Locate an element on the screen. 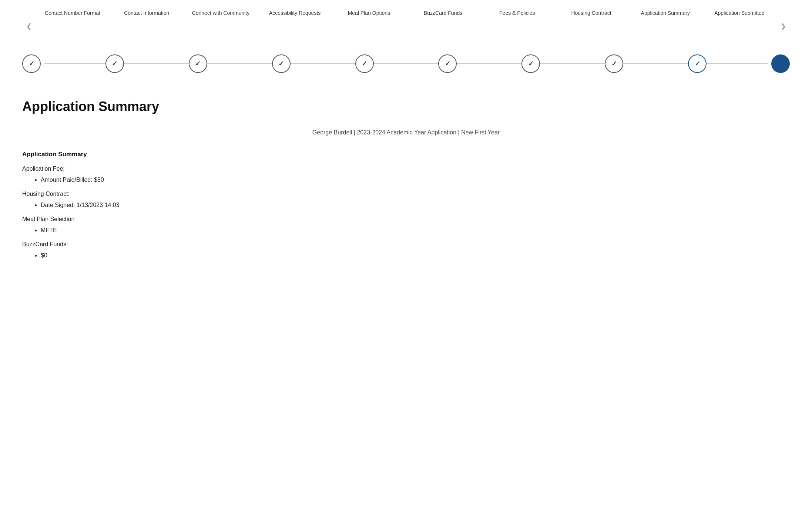  step-meal-plan-options: Meal Plan Options is located at coordinates (369, 23).